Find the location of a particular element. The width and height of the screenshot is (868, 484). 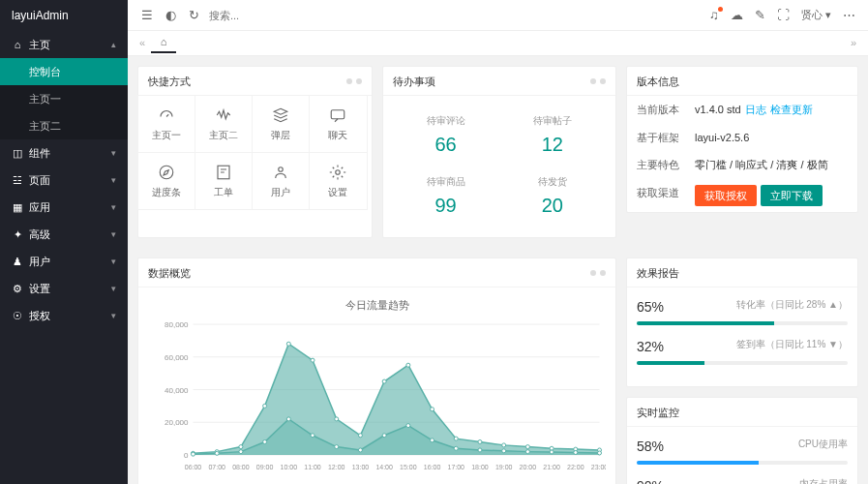

app-logo: layuiAdmin is located at coordinates (64, 15).